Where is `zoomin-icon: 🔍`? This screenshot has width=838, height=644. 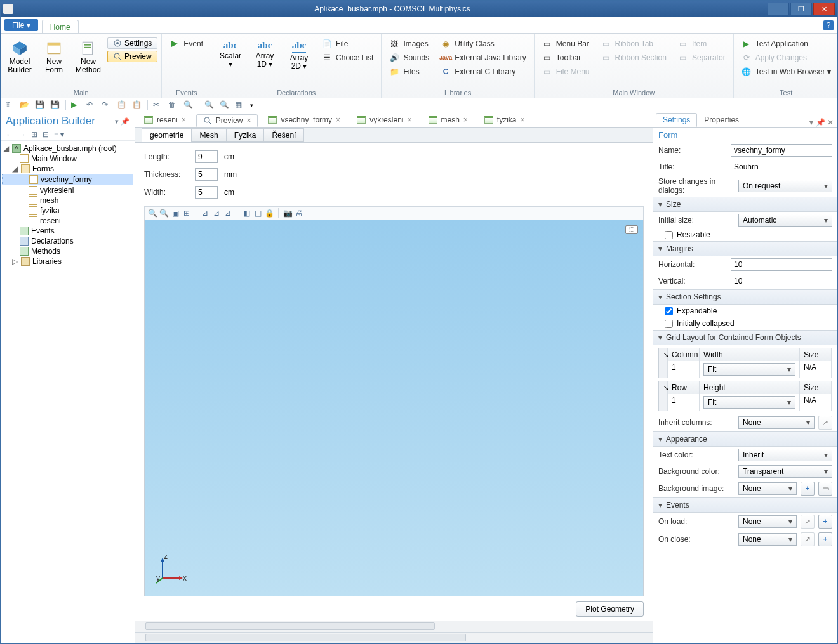 zoomin-icon: 🔍 is located at coordinates (210, 105).